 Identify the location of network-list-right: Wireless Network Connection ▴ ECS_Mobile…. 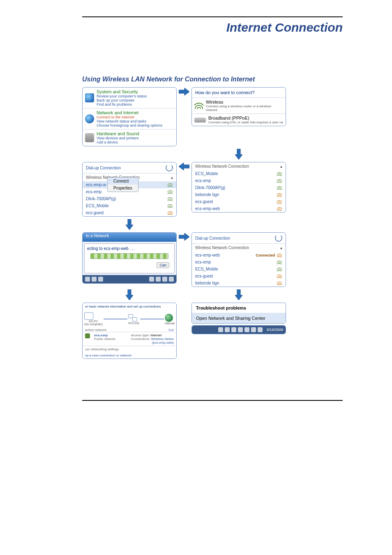
(239, 187).